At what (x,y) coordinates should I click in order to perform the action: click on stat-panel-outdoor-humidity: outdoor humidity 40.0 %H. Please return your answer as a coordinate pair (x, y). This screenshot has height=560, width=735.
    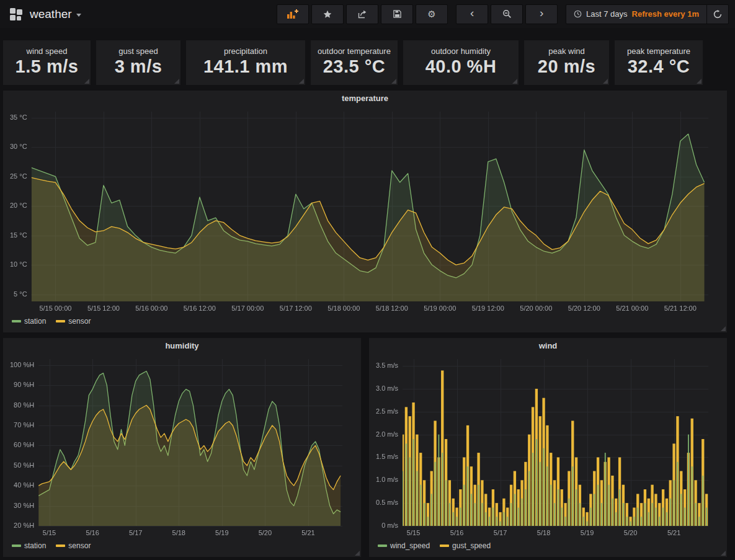
    Looking at the image, I should click on (461, 63).